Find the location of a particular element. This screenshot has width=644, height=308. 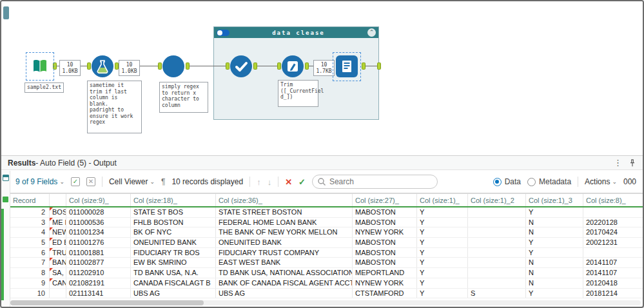

data-cell: TD BANK USA, N.A. is located at coordinates (173, 273).